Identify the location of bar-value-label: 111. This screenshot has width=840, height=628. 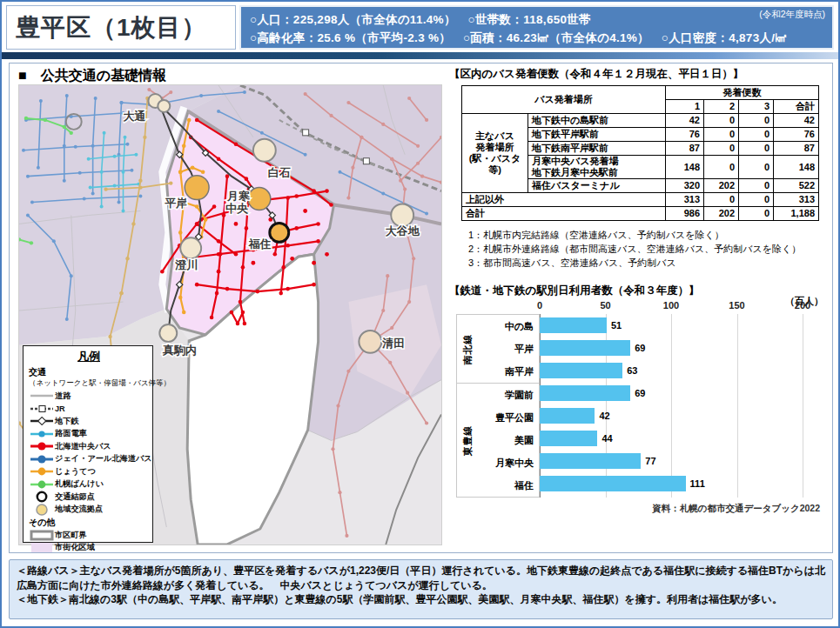
(698, 484).